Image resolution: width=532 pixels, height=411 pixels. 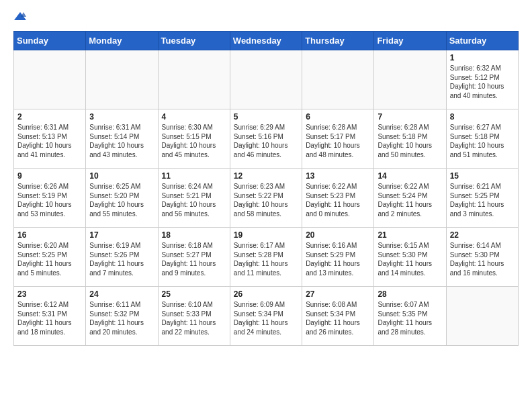 What do you see at coordinates (266, 235) in the screenshot?
I see `day-number: 19` at bounding box center [266, 235].